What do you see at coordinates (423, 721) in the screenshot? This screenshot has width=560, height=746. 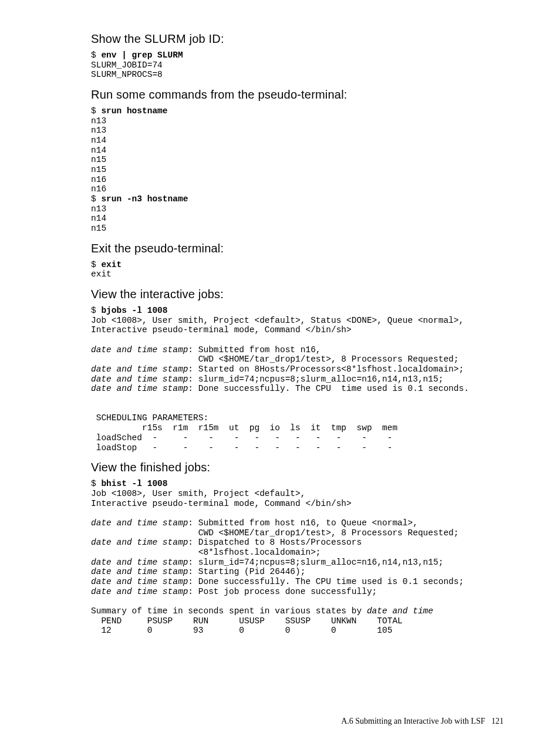 I see `page-footer: A.6 Submitting an Interactive Job with L…` at bounding box center [423, 721].